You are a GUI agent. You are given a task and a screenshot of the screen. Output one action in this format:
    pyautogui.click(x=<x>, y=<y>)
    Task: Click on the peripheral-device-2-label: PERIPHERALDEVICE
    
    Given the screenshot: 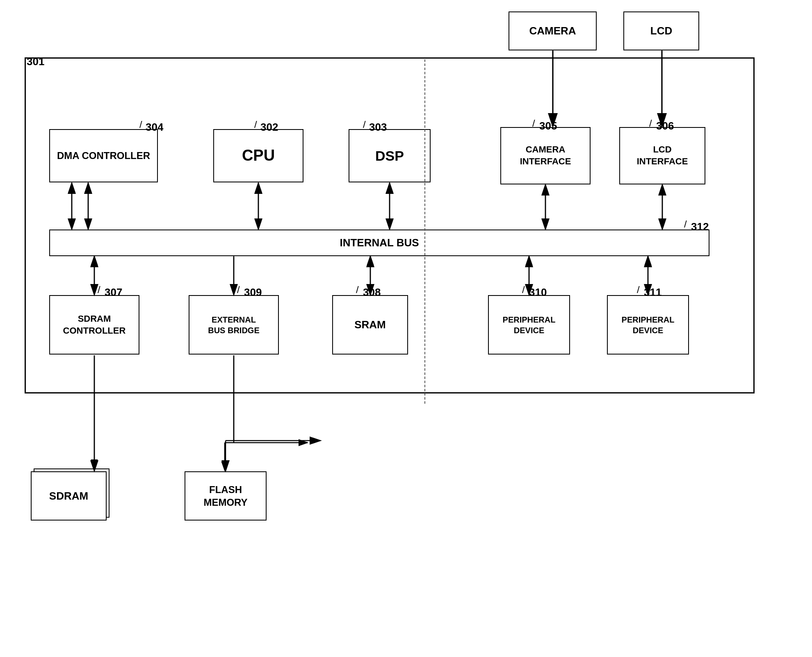 What is the action you would take?
    pyautogui.click(x=648, y=325)
    